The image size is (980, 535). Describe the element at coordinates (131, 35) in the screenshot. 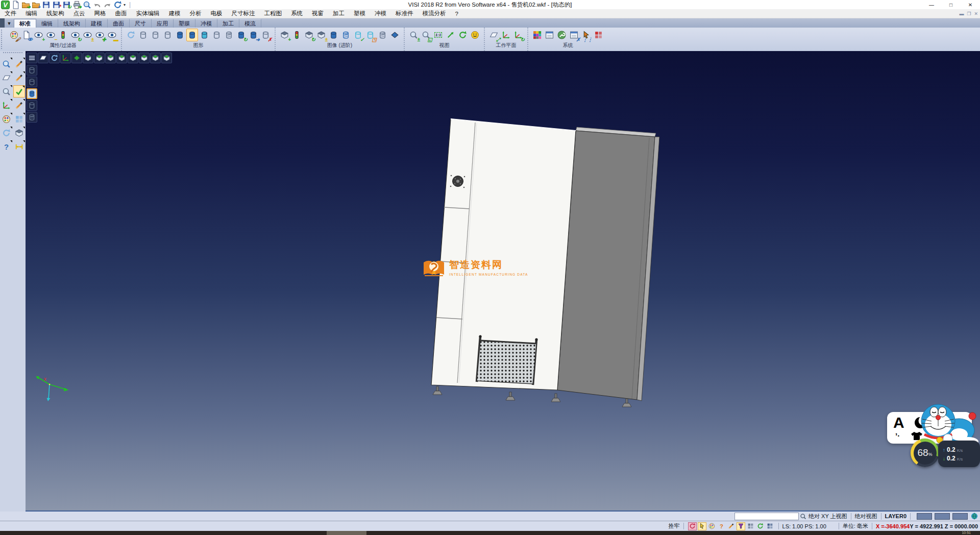

I see `graphics-refresh-icon` at that location.